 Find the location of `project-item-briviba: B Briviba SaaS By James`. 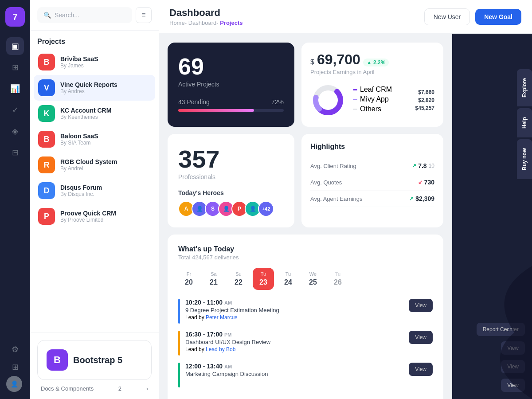

project-item-briviba: B Briviba SaaS By James is located at coordinates (94, 62).